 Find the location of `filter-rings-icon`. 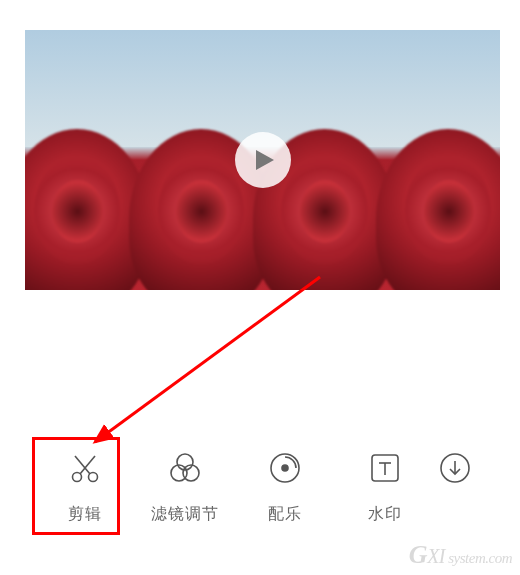

filter-rings-icon is located at coordinates (185, 468).